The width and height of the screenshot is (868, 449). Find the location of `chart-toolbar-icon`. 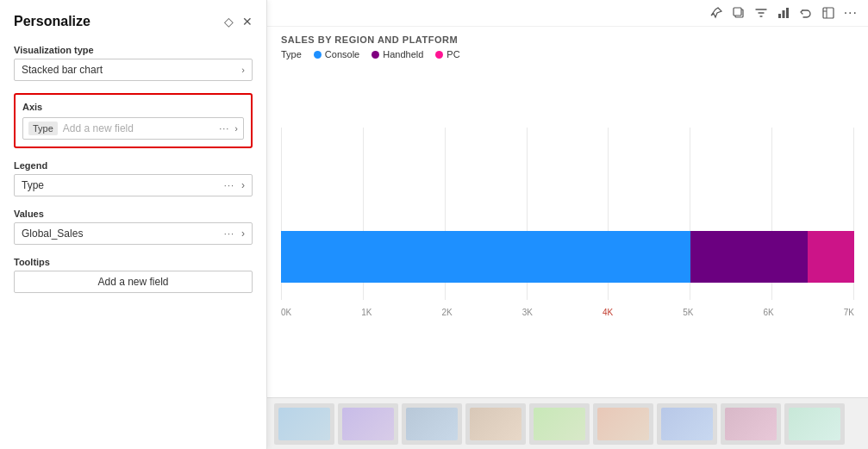

chart-toolbar-icon is located at coordinates (784, 13).